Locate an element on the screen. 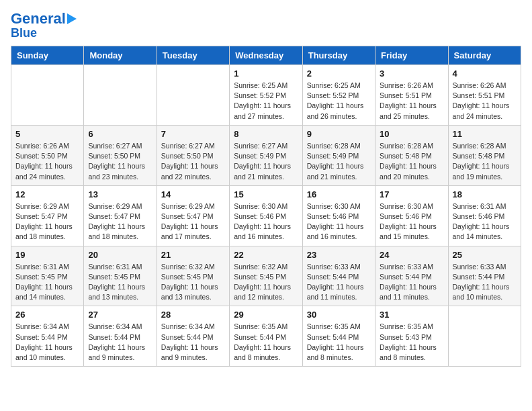 The height and width of the screenshot is (411, 532). calendar-week-row: 19Sunrise: 6:31 AM Sunset: 5:45 PM Dayli… is located at coordinates (266, 276).